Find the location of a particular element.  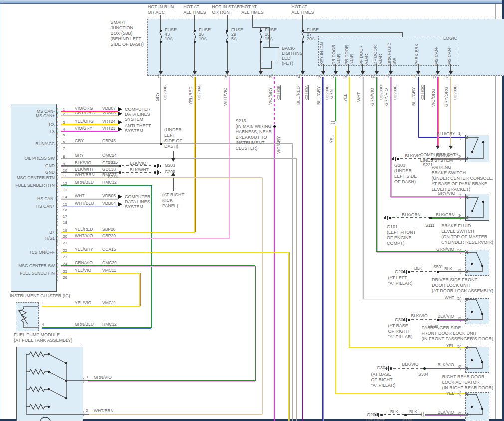

label: YEL is located at coordinates (450, 346).